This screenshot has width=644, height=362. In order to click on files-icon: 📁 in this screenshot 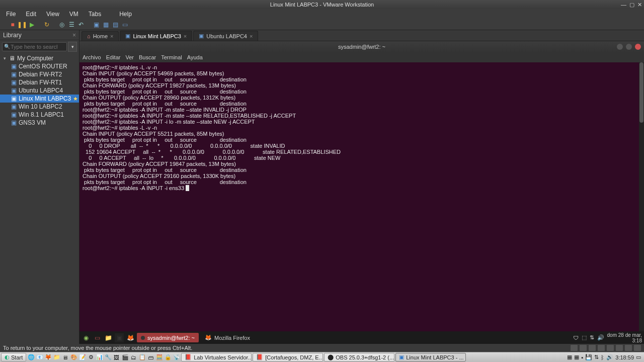, I will do `click(108, 338)`.